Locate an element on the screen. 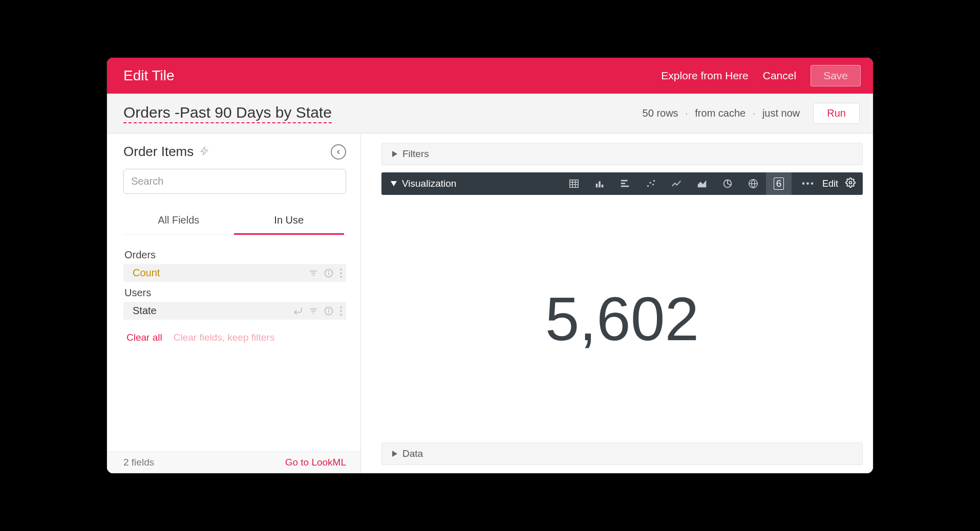 This screenshot has height=531, width=980. viz-type-pie-icon is located at coordinates (728, 184).